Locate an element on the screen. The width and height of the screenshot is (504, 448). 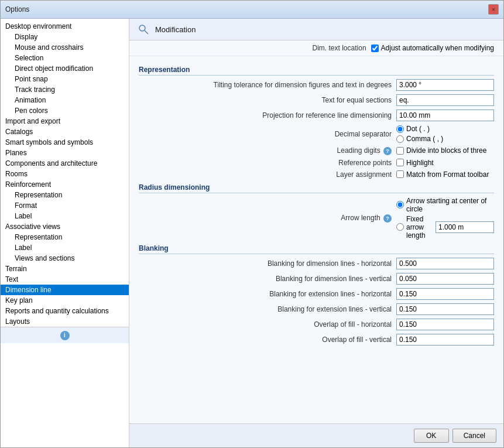
projection-input is located at coordinates (445, 115).